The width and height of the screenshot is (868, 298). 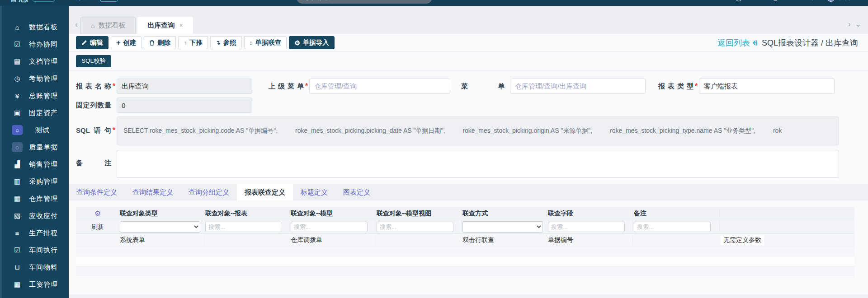 I want to click on close-icon: ×, so click(x=181, y=25).